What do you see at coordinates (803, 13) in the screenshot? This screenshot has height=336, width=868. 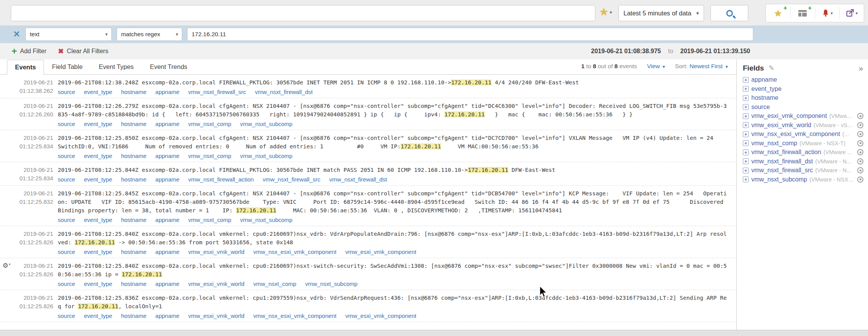 I see `add-to-dashboard-button: +` at bounding box center [803, 13].